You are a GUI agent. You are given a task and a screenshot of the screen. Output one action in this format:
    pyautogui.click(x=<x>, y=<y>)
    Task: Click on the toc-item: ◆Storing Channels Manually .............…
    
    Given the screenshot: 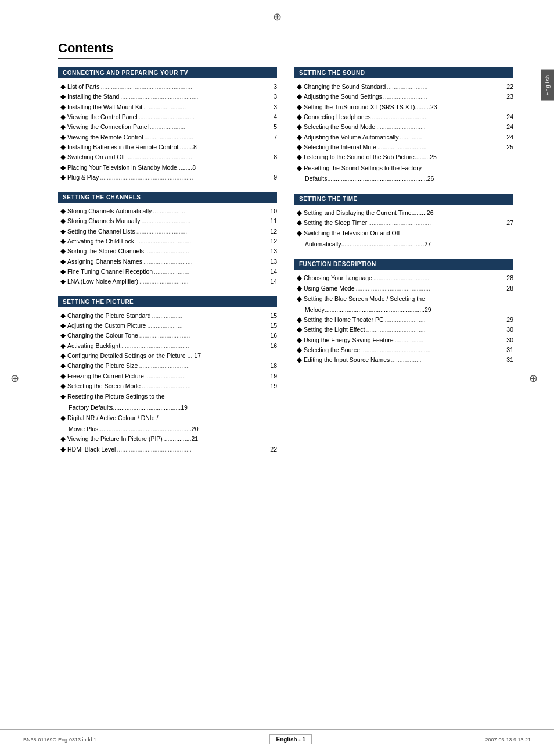 What is the action you would take?
    pyautogui.click(x=167, y=221)
    